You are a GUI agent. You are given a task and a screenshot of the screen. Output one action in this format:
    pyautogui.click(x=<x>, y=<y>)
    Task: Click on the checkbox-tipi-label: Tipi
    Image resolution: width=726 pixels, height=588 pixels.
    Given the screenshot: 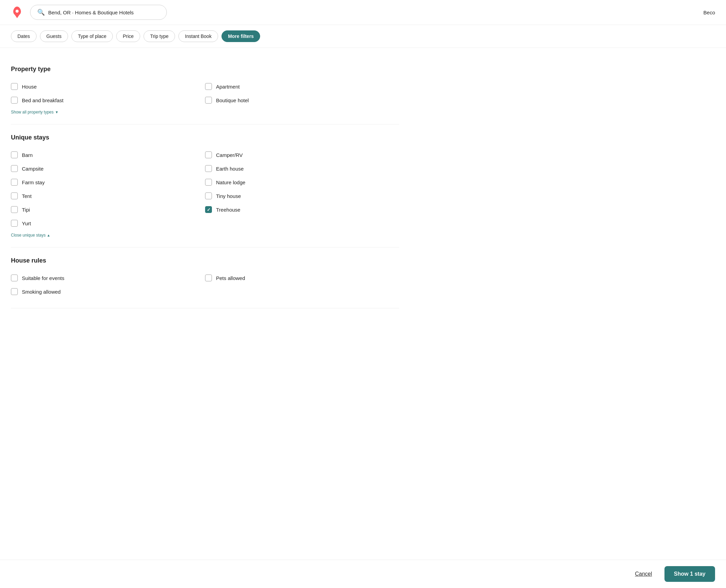 What is the action you would take?
    pyautogui.click(x=26, y=210)
    